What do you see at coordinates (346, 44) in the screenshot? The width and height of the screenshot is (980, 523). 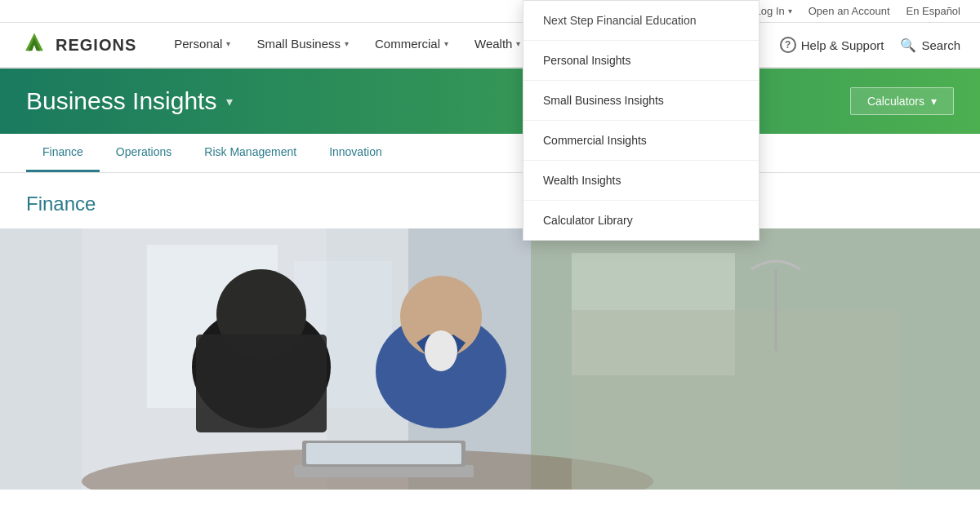 I see `small-business-chevron-icon: ▾` at bounding box center [346, 44].